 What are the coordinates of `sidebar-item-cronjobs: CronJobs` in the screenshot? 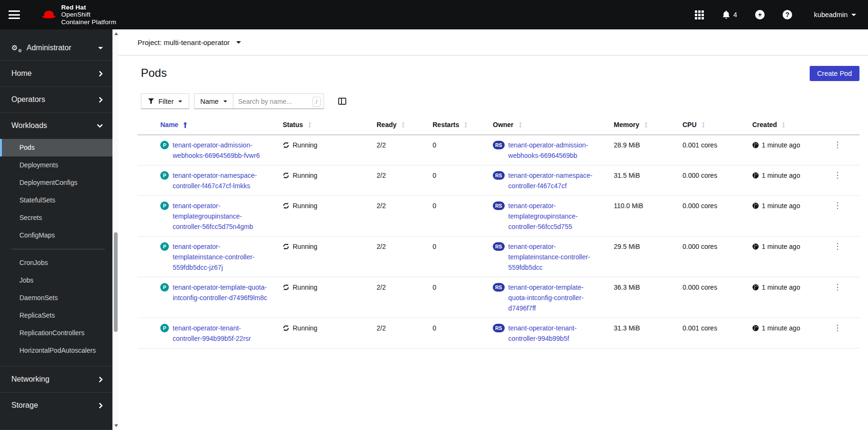 It's located at (56, 263).